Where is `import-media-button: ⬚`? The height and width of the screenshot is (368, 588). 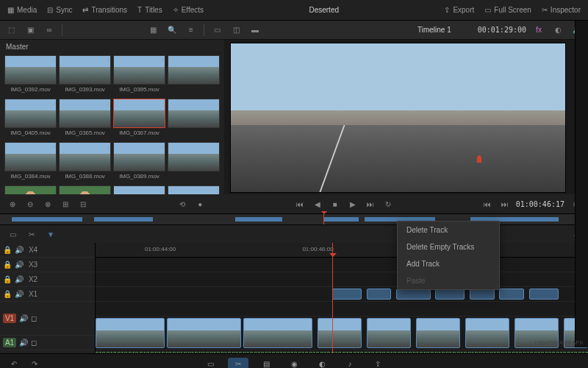
import-media-button: ⬚ is located at coordinates (11, 30).